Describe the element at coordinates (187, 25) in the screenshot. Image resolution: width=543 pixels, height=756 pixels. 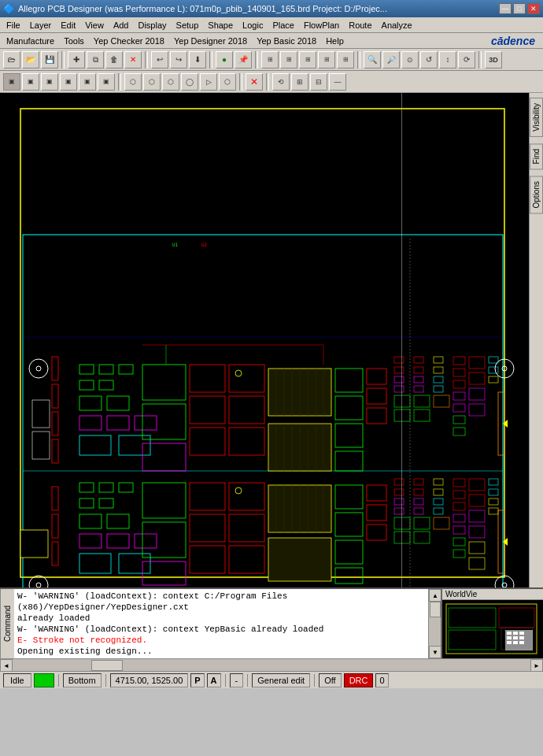
I see `menu-setup: Setup` at that location.